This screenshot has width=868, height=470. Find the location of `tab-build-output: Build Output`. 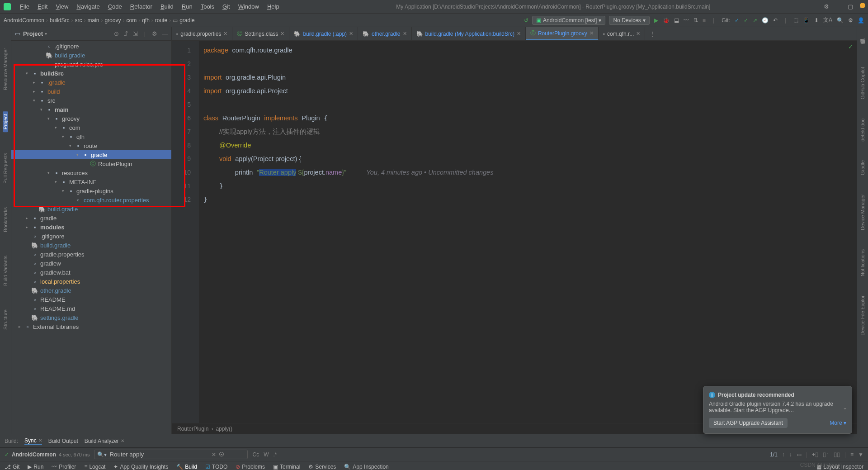

tab-build-output: Build Output is located at coordinates (63, 441).